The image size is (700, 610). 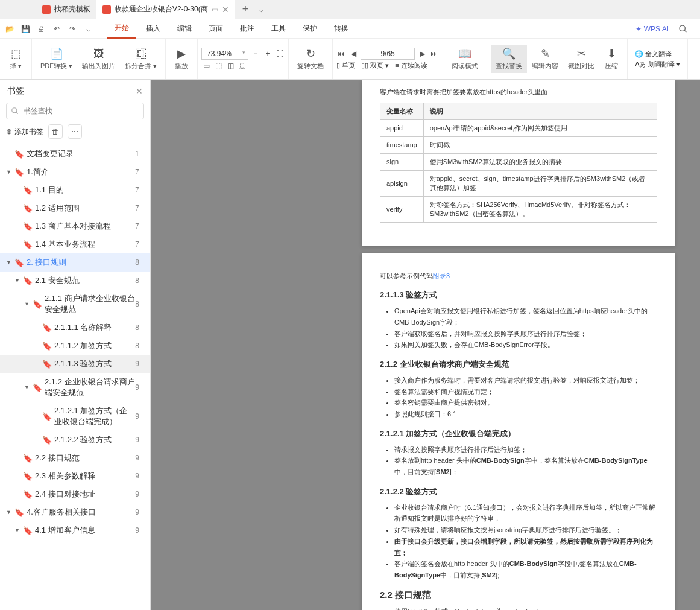 I want to click on bookmark-item: 🔖2.1.1.2 加签方式8, so click(x=75, y=346).